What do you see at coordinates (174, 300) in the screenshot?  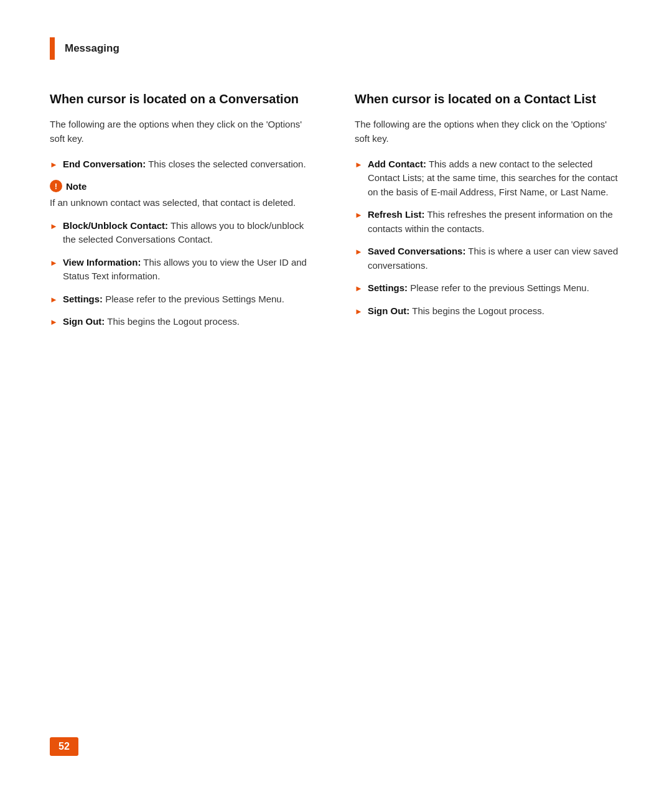 I see `bullet-settings-left-text: Settings: Please refer to the previous S…` at bounding box center [174, 300].